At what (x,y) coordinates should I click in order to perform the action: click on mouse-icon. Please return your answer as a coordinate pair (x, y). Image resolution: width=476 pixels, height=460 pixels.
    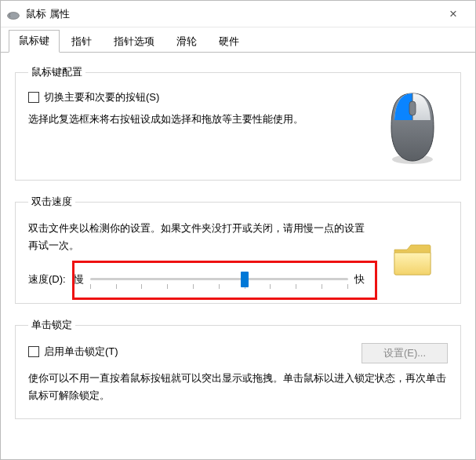
    Looking at the image, I should click on (13, 14).